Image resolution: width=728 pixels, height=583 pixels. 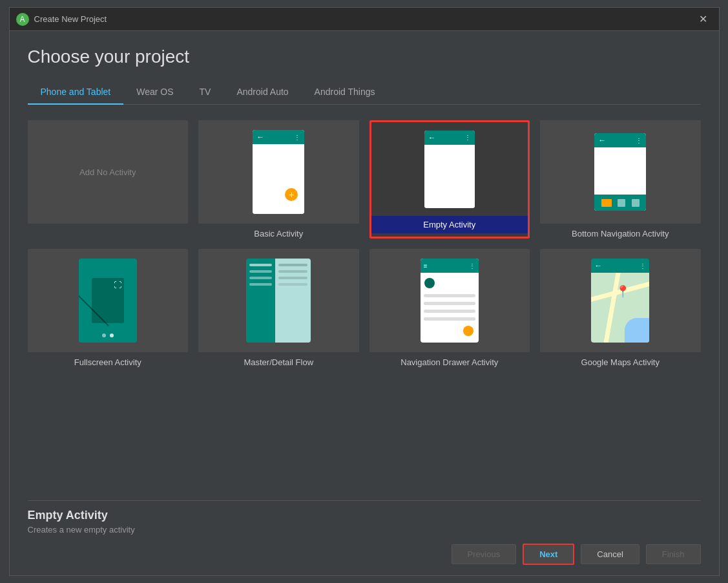 What do you see at coordinates (637, 330) in the screenshot?
I see `water` at bounding box center [637, 330].